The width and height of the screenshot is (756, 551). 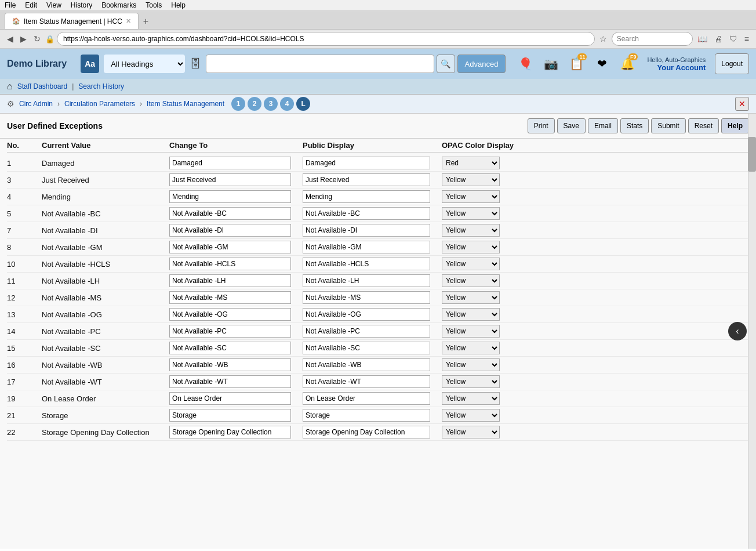 What do you see at coordinates (287, 104) in the screenshot?
I see `step-4-button: 4` at bounding box center [287, 104].